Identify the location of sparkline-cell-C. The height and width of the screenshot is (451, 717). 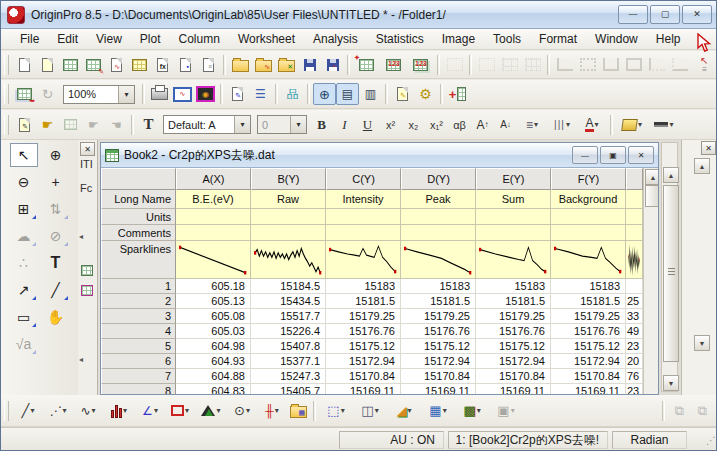
(364, 260).